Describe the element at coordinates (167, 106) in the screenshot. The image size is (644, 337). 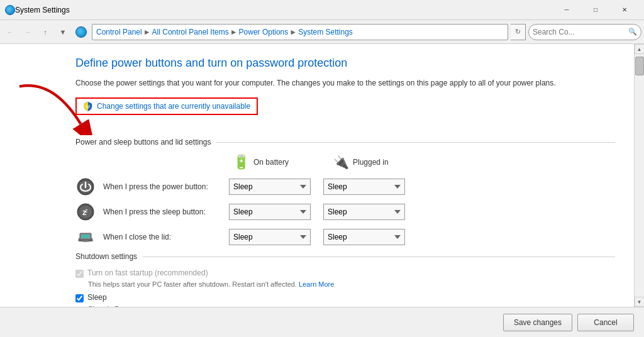
I see `change-settings-button: U Change settings that are currently una…` at that location.